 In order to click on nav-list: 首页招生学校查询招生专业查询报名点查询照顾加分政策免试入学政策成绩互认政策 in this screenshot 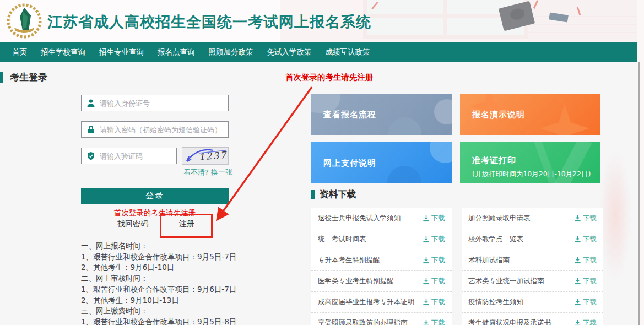, I will do `click(318, 52)`.